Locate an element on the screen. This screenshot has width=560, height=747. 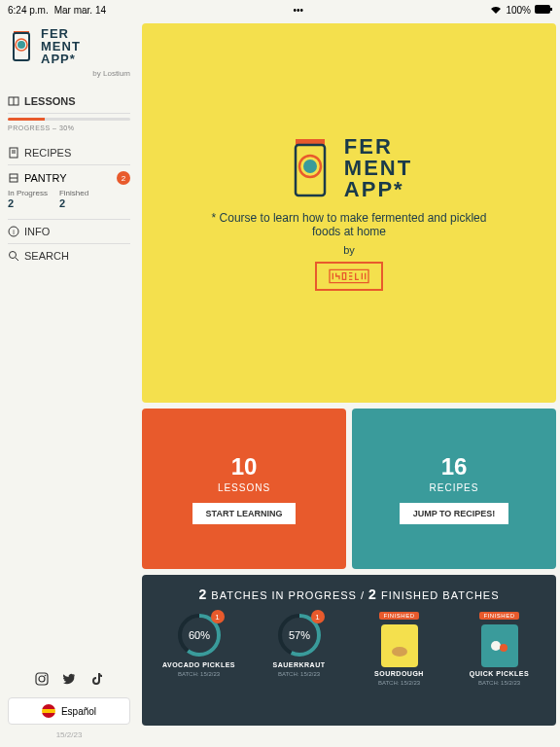
instagram-icon is located at coordinates (42, 679).